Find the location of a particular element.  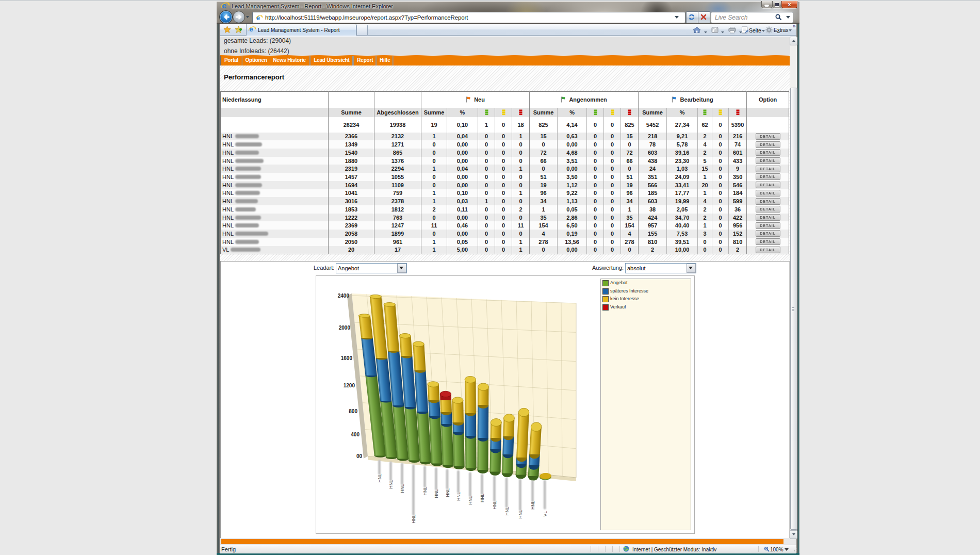

svg-text: 2000 is located at coordinates (345, 328).